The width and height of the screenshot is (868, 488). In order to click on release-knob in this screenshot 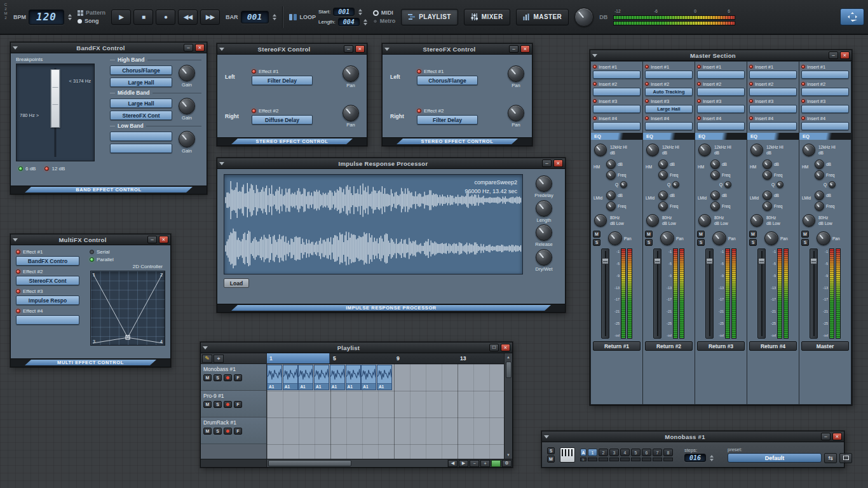, I will do `click(544, 233)`.